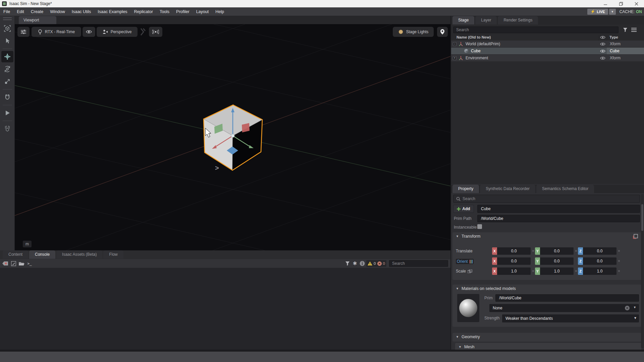 This screenshot has height=362, width=644. Describe the element at coordinates (642, 218) in the screenshot. I see `scrollbar-thumb` at that location.